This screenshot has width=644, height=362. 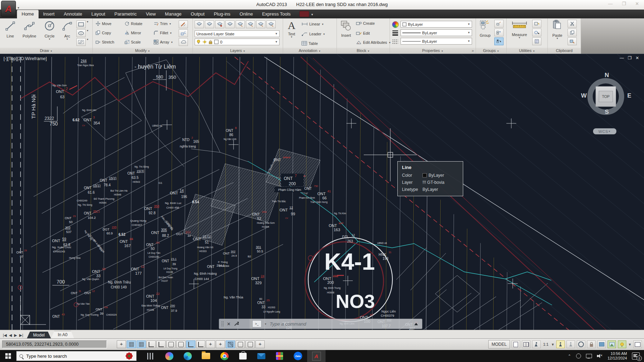 What do you see at coordinates (246, 14) in the screenshot?
I see `ribbon-tab-online: Online` at bounding box center [246, 14].